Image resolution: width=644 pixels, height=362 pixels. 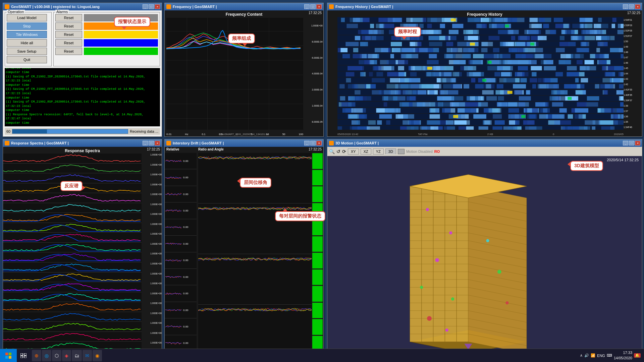 I want to click on quit-btn: Quit, so click(x=27, y=60).